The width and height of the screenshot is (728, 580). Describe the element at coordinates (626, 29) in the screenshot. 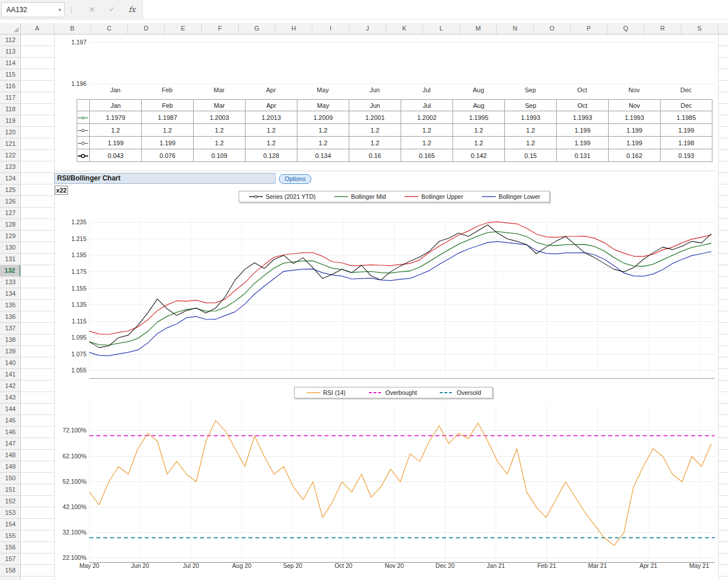

I see `column-header-q: Q` at that location.